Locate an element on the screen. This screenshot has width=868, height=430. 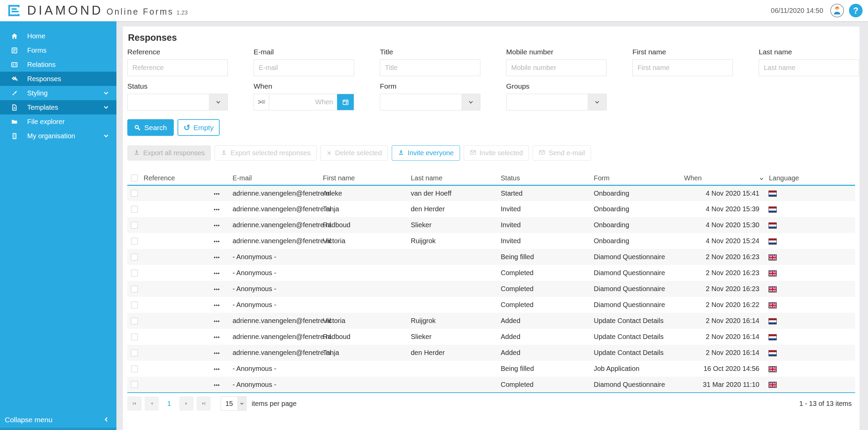
sidebar-item-label: Styling is located at coordinates (37, 93).